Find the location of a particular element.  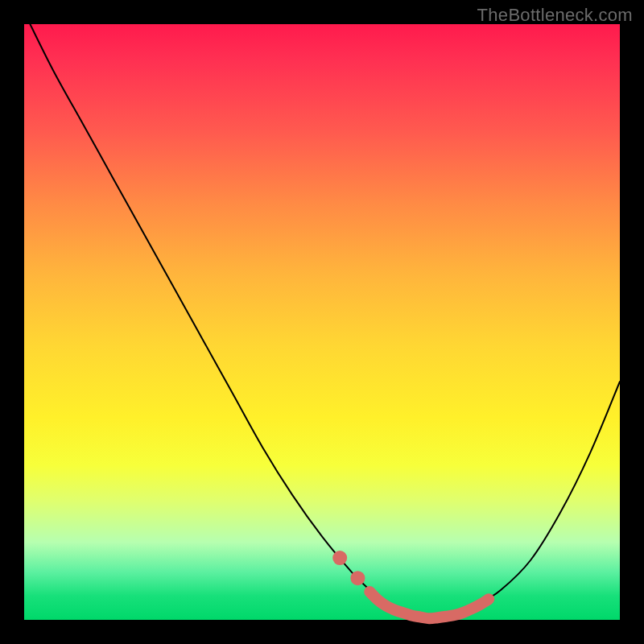

watermark-text: TheBottleneck.com is located at coordinates (555, 15).